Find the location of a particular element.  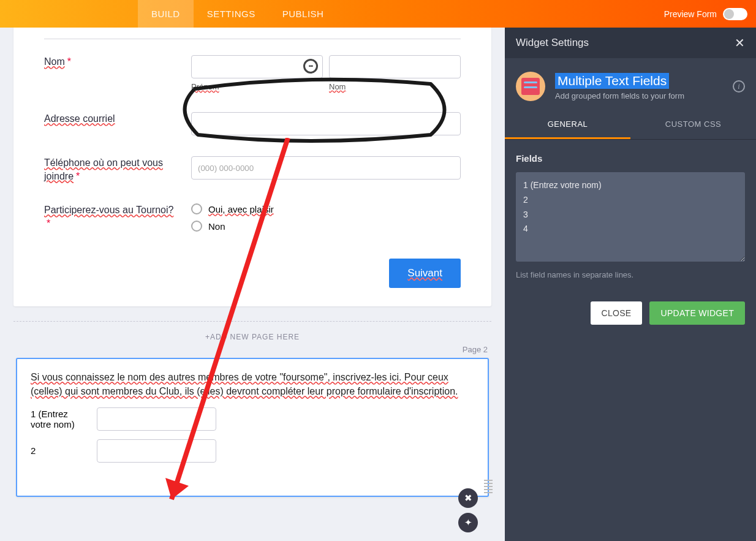

fields-help-text: List field names in separate lines. is located at coordinates (630, 274).